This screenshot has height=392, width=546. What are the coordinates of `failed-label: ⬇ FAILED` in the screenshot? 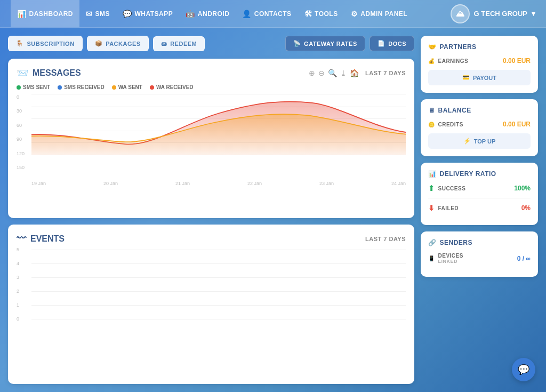 It's located at (444, 208).